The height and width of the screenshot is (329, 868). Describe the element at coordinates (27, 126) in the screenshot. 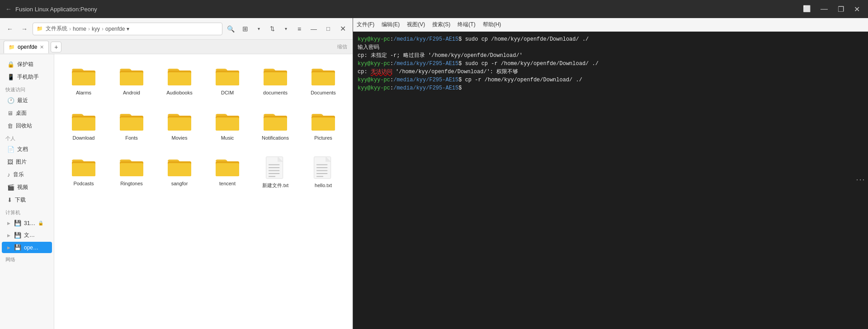

I see `sidebar-item-trash: 🗑 回收站` at that location.